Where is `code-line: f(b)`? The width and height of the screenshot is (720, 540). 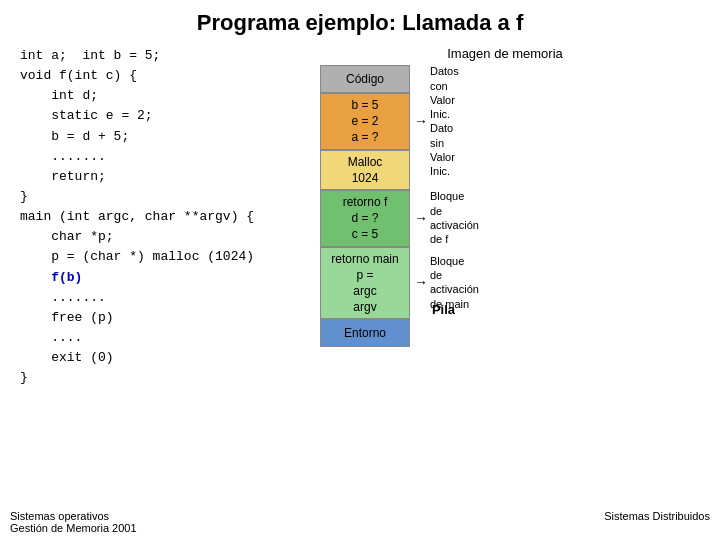
code-line: f(b) is located at coordinates (160, 278).